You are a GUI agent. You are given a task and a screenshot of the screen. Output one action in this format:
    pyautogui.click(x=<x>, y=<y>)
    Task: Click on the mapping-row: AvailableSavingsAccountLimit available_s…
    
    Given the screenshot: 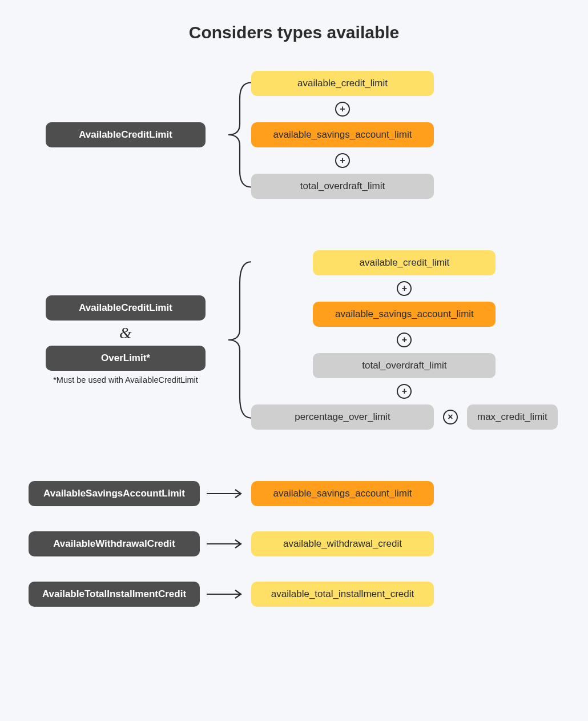 What is the action you would take?
    pyautogui.click(x=294, y=494)
    